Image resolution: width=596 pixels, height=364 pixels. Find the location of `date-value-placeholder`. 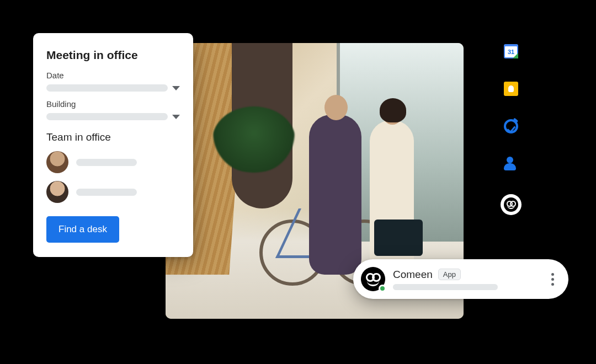

date-value-placeholder is located at coordinates (107, 88).